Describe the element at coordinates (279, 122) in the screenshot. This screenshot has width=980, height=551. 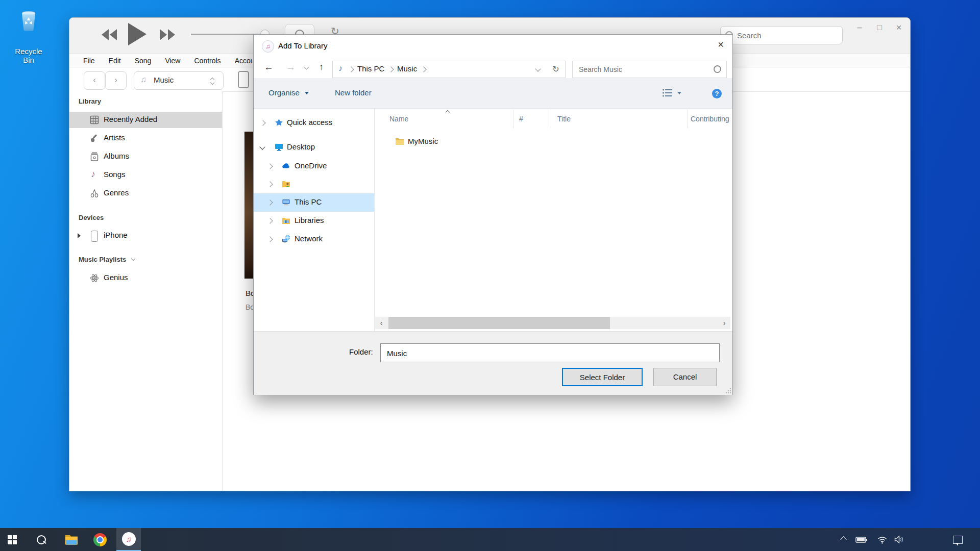
I see `quick-access-star-icon` at that location.